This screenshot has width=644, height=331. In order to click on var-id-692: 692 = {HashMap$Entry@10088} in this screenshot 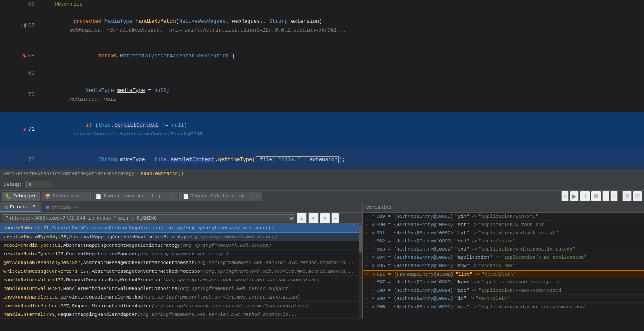, I will do `click(415, 241)`.